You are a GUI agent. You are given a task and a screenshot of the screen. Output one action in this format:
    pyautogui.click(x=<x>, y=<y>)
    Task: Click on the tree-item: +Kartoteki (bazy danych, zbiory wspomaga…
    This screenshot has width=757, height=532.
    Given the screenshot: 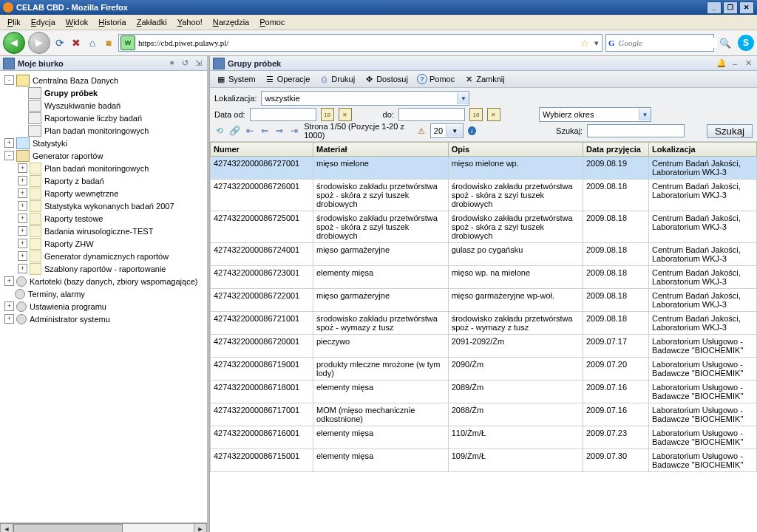 What is the action you would take?
    pyautogui.click(x=103, y=281)
    